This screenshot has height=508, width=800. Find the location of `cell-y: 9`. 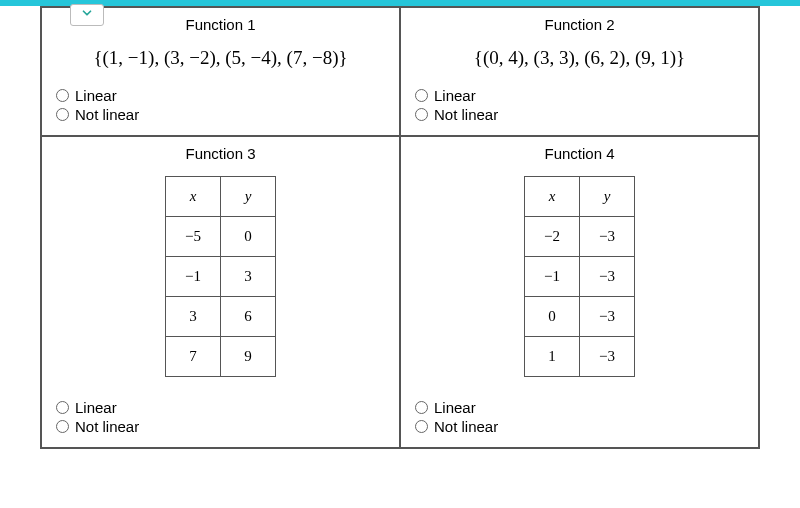

cell-y: 9 is located at coordinates (248, 357).